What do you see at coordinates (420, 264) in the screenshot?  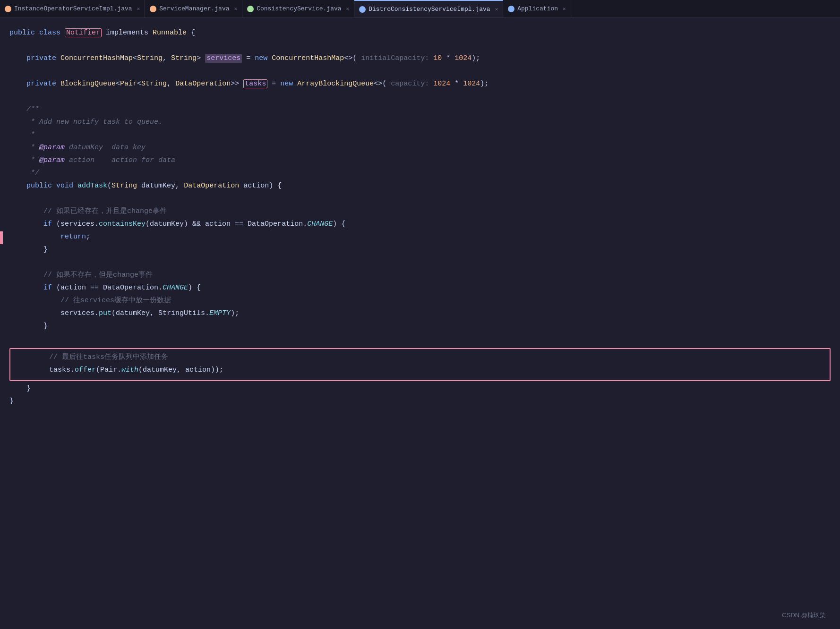 I see `code-line-blank5` at bounding box center [420, 264].